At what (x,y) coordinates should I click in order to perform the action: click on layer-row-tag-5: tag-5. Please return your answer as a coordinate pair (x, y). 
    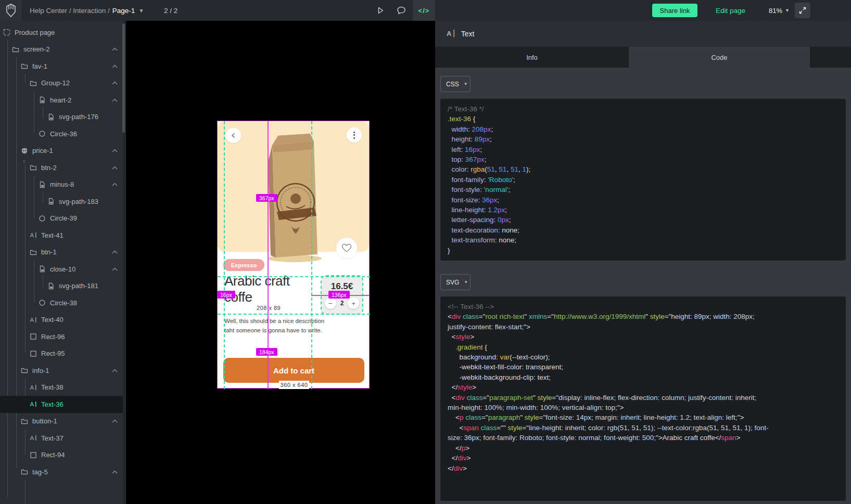
    Looking at the image, I should click on (61, 472).